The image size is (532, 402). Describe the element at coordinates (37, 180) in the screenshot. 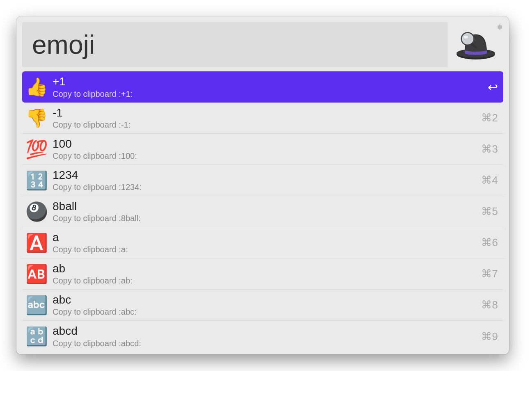

I see `numbers-icon: 🔢` at that location.